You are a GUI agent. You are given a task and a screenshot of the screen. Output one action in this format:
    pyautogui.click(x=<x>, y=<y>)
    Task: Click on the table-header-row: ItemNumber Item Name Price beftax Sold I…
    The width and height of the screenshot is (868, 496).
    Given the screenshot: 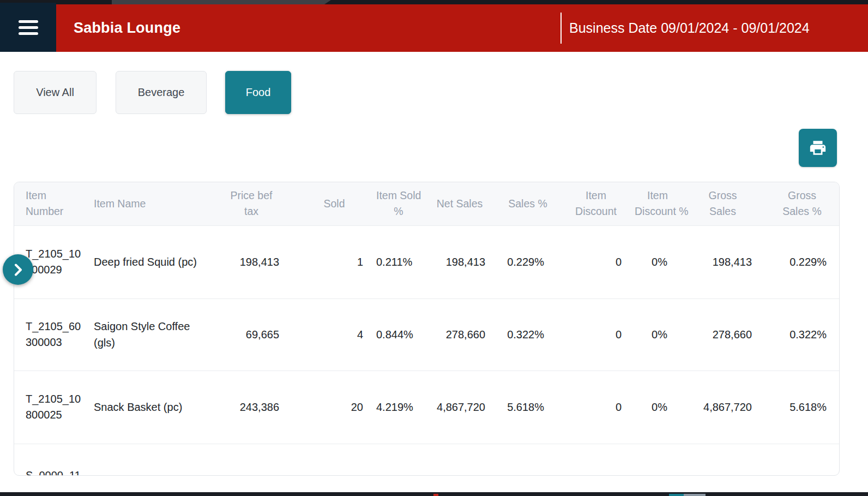 What is the action you would take?
    pyautogui.click(x=426, y=204)
    